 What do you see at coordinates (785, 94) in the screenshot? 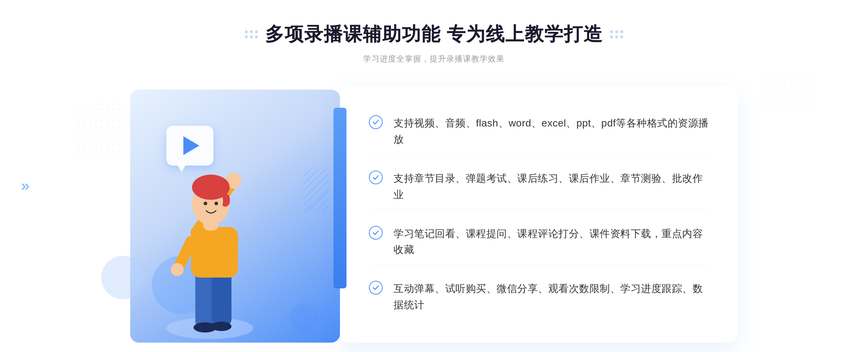
I see `dot-pattern-right-top` at bounding box center [785, 94].